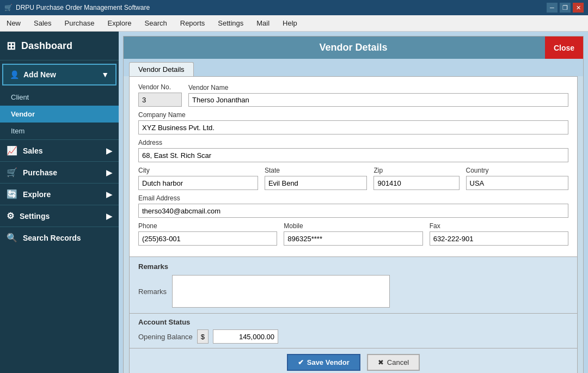 This screenshot has height=373, width=588. I want to click on app-icon: 🛒, so click(9, 8).